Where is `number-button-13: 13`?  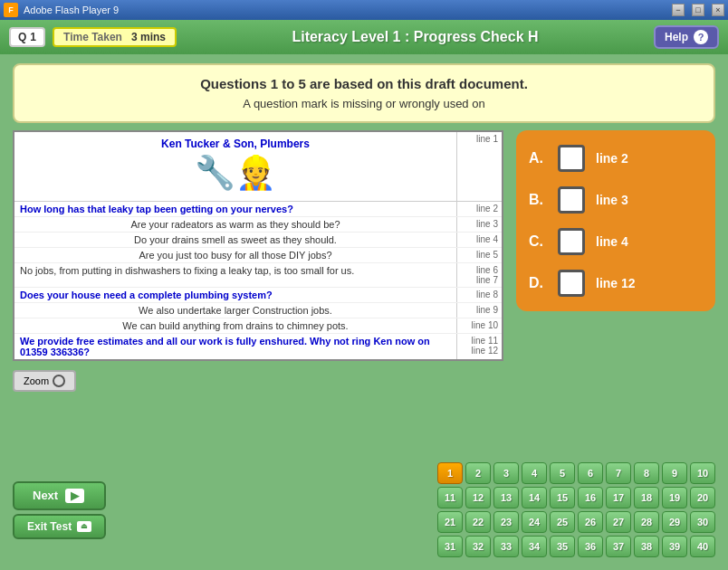
number-button-13: 13 is located at coordinates (506, 498).